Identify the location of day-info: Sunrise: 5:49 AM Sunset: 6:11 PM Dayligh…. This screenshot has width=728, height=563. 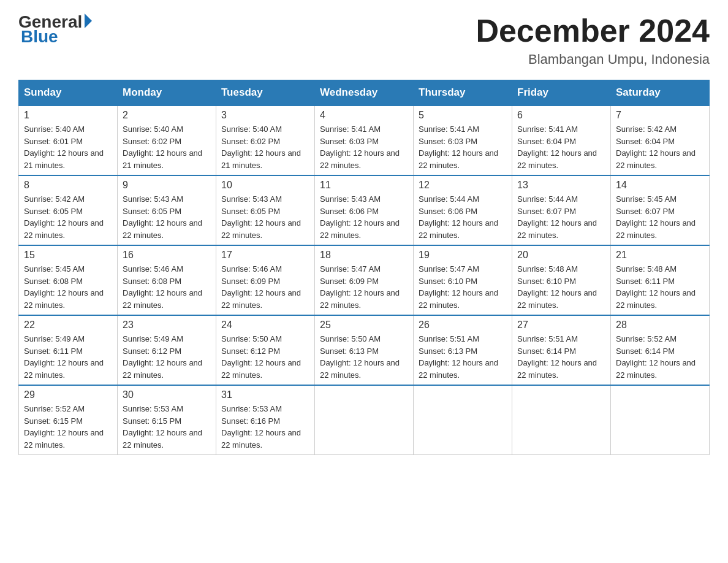
(68, 357).